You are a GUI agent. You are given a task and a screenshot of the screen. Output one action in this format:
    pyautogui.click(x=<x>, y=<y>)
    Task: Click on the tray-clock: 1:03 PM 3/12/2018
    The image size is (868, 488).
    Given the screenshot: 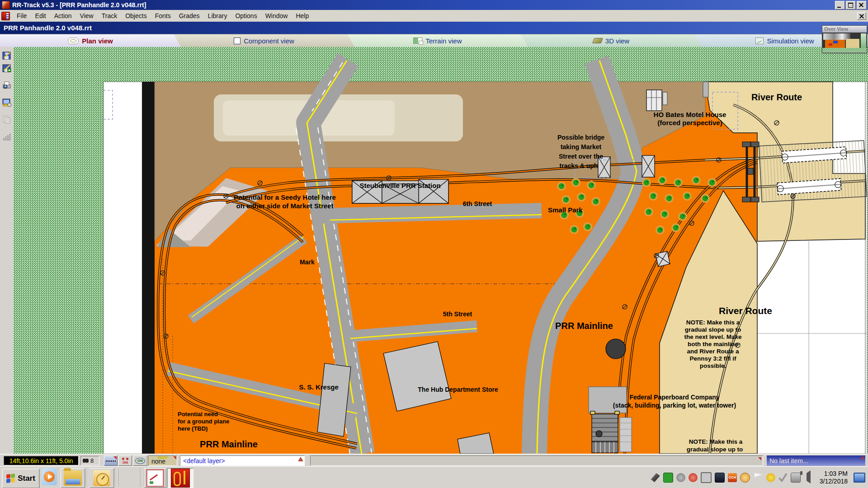 What is the action you would take?
    pyautogui.click(x=834, y=478)
    